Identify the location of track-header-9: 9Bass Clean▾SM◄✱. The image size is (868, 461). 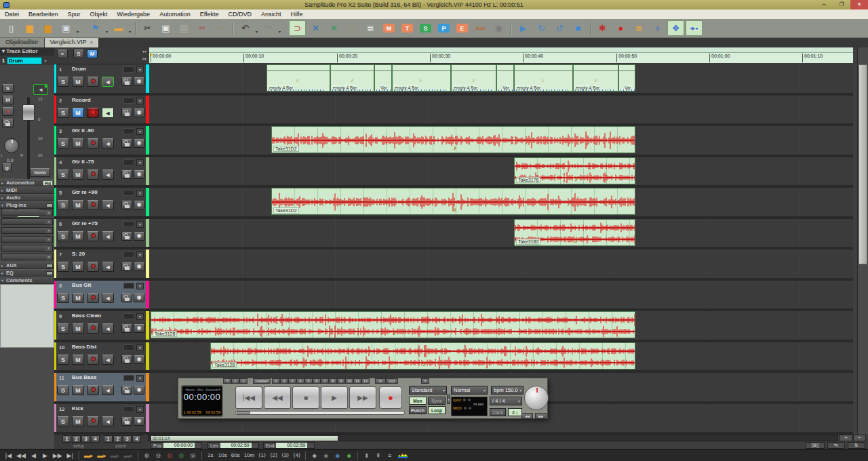
(102, 327).